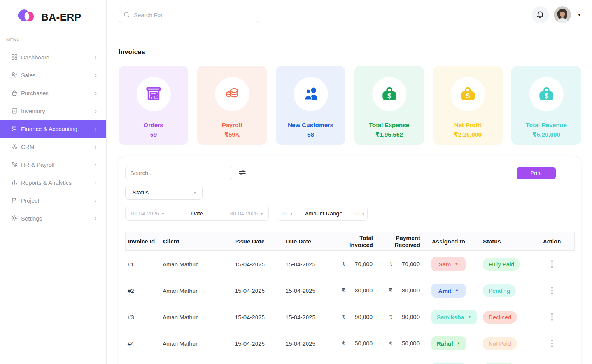  Describe the element at coordinates (507, 291) in the screenshot. I see `cell-status: Pending` at that location.